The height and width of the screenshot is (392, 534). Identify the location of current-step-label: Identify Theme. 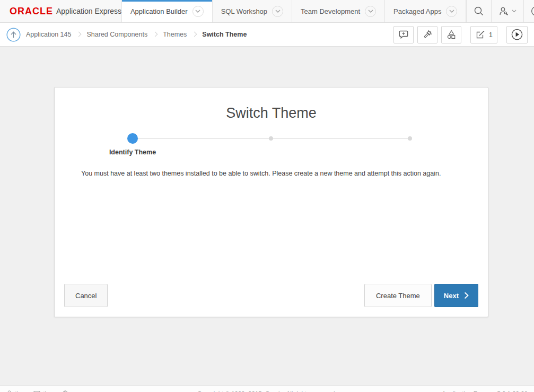
(133, 152).